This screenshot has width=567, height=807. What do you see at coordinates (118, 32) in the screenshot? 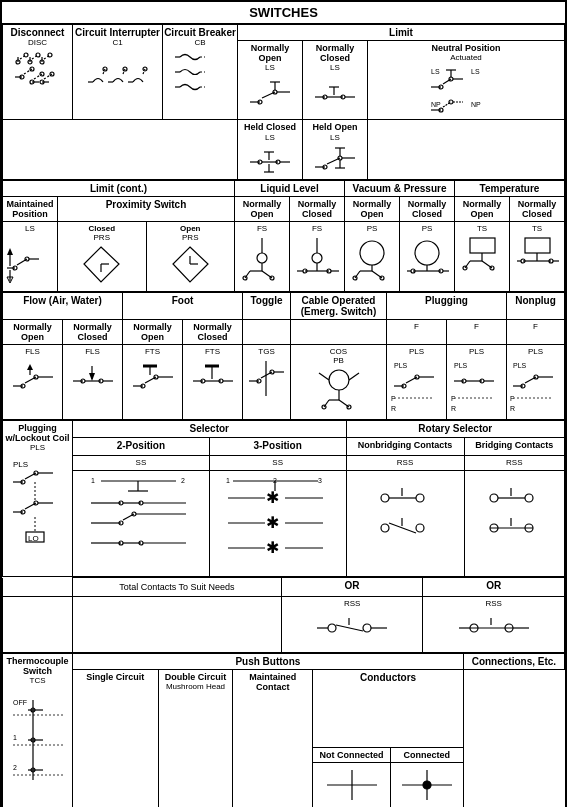
I see `circuit-interrupter-header: Circuit Interrupter` at bounding box center [118, 32].